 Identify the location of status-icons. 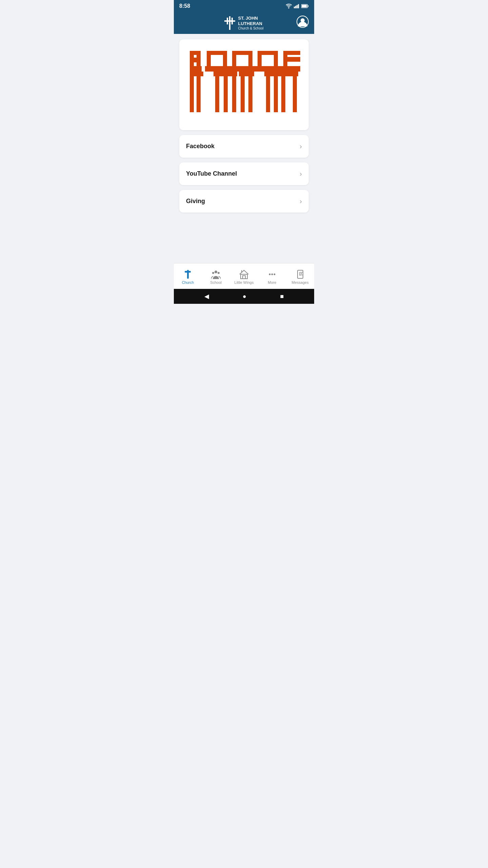
(297, 6).